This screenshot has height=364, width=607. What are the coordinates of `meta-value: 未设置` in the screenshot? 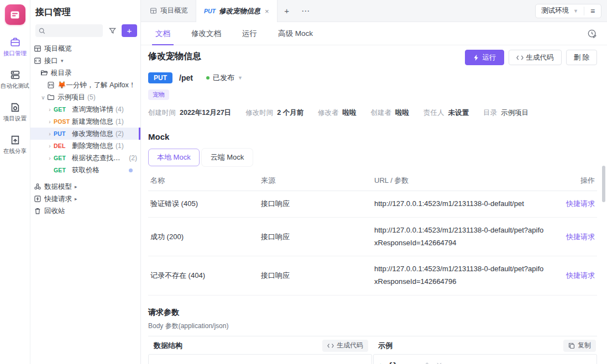 It's located at (459, 113).